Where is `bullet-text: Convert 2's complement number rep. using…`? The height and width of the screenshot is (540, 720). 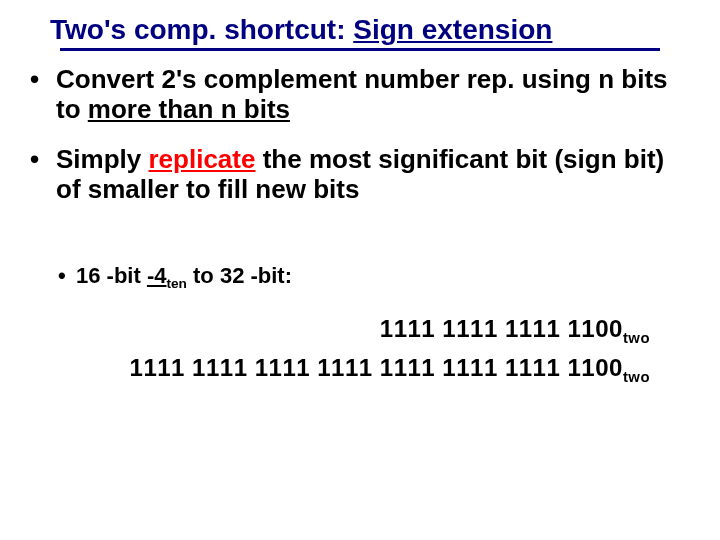 bullet-text: Convert 2's complement number rep. using… is located at coordinates (373, 95).